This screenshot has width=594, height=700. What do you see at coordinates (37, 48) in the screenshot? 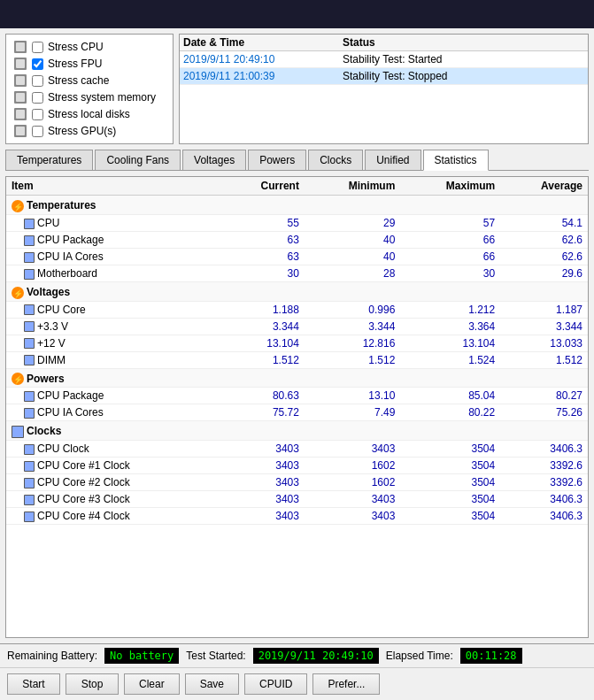
I see `checkbox-stress-cpu` at bounding box center [37, 48].